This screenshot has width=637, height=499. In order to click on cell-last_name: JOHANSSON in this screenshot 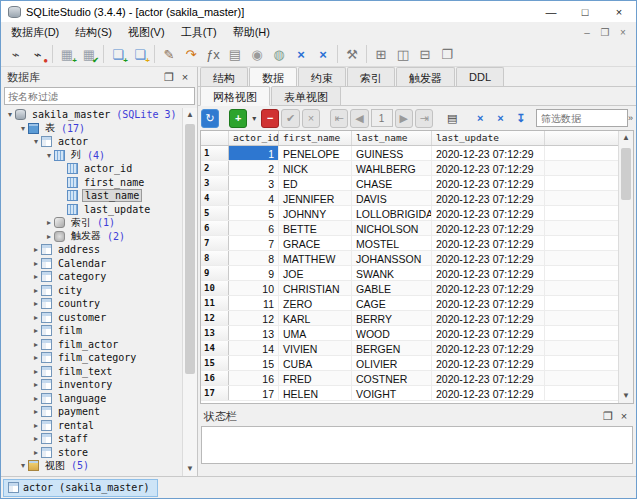, I will do `click(392, 258)`.